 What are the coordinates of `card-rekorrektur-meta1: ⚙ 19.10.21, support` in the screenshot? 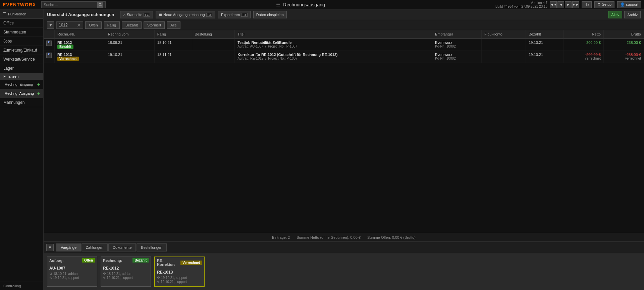 It's located at (179, 278).